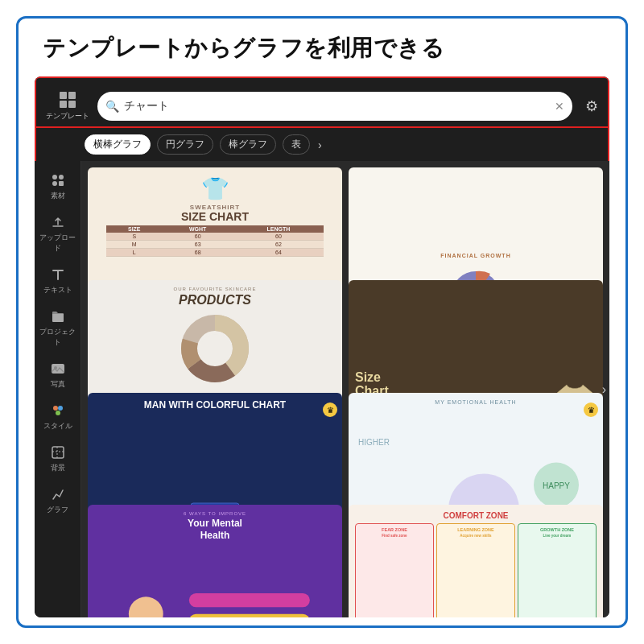 The width and height of the screenshot is (644, 644). I want to click on sidebar-label-project: プロジェクト, so click(58, 337).